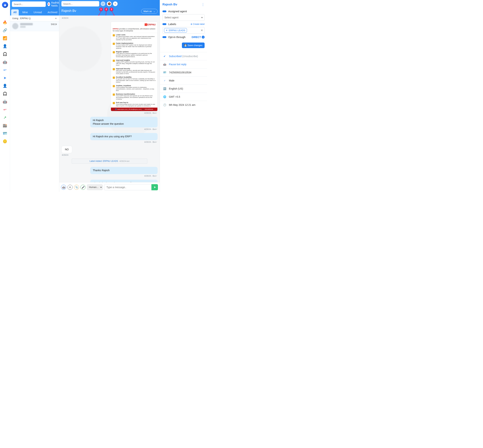 The image size is (483, 448). Describe the element at coordinates (124, 124) in the screenshot. I see `message-text: Please answer the question` at that location.